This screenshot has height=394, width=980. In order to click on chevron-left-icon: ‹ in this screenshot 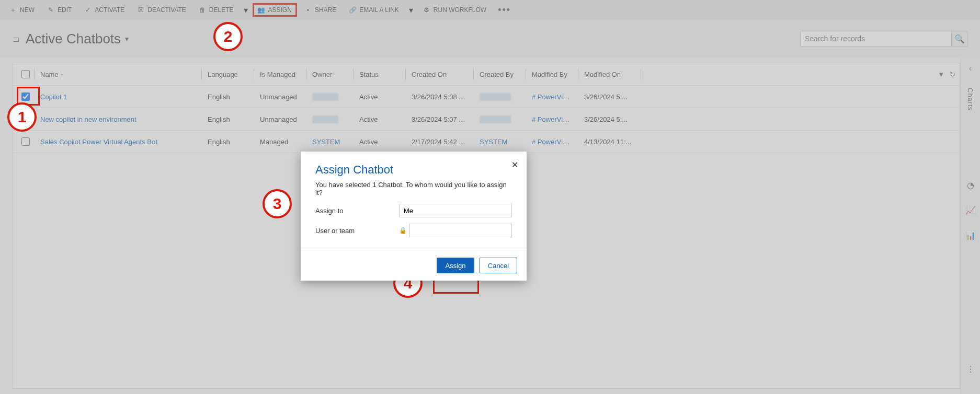, I will do `click(971, 68)`.